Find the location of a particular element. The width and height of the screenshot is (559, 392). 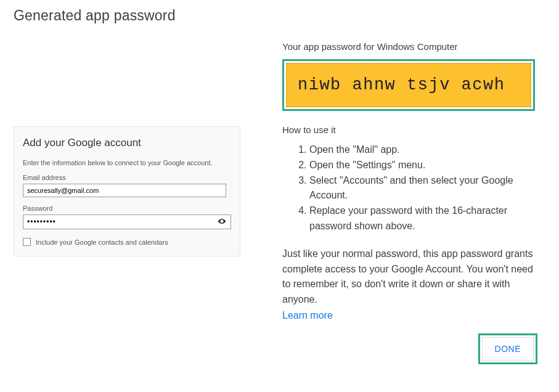

include-contacts-label: Include your Google contacts and calenda… is located at coordinates (102, 242).